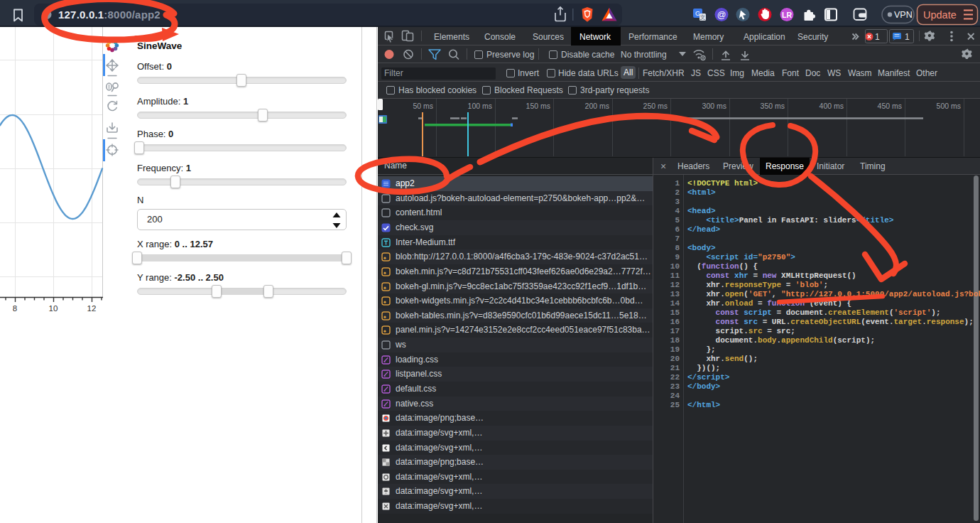 The height and width of the screenshot is (523, 980). I want to click on svg-text: 12, so click(92, 308).